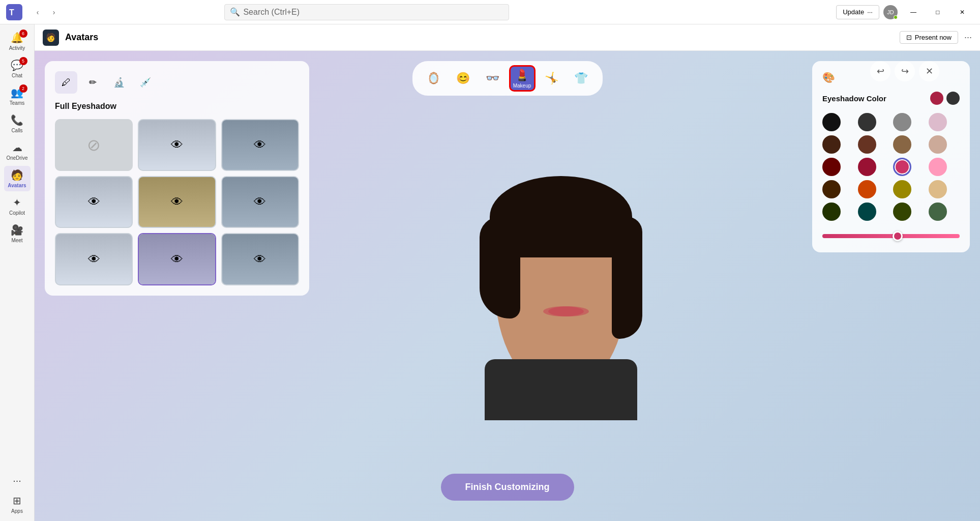  Describe the element at coordinates (272, 12) in the screenshot. I see `search-placeholder: Search (Ctrl+E)` at that location.